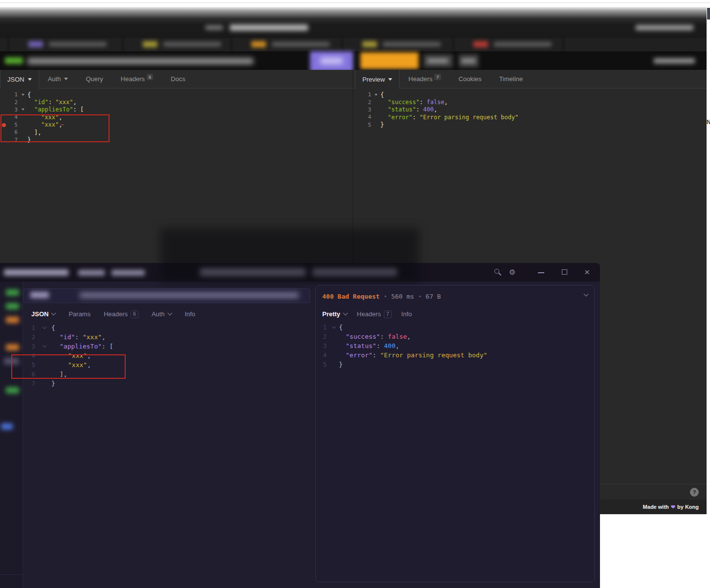  I want to click on tab-cookies: Cookies, so click(470, 79).